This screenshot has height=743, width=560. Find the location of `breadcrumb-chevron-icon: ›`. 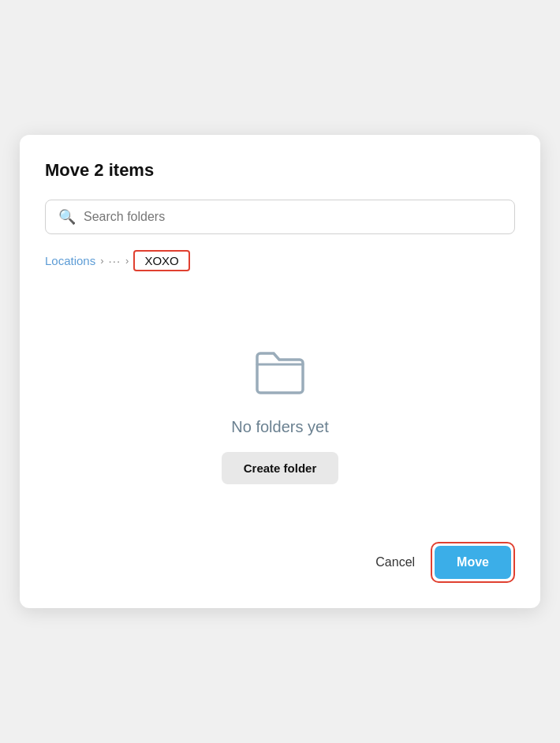

breadcrumb-chevron-icon: › is located at coordinates (102, 260).